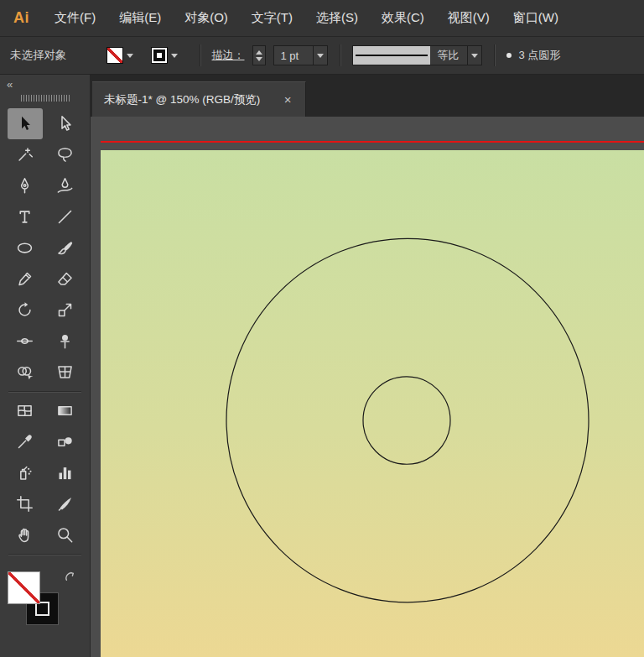 This screenshot has height=657, width=644. What do you see at coordinates (65, 154) in the screenshot?
I see `lasso-tool` at bounding box center [65, 154].